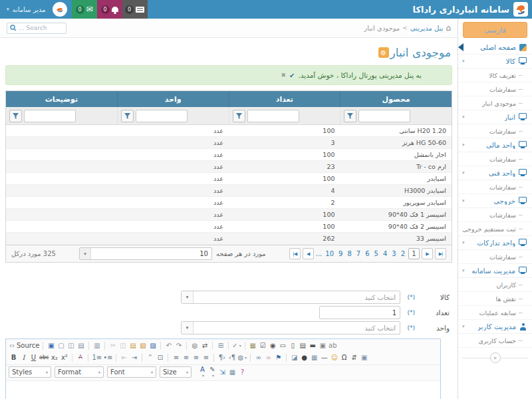  What do you see at coordinates (79, 372) in the screenshot?
I see `format-select: Format ▾` at bounding box center [79, 372].